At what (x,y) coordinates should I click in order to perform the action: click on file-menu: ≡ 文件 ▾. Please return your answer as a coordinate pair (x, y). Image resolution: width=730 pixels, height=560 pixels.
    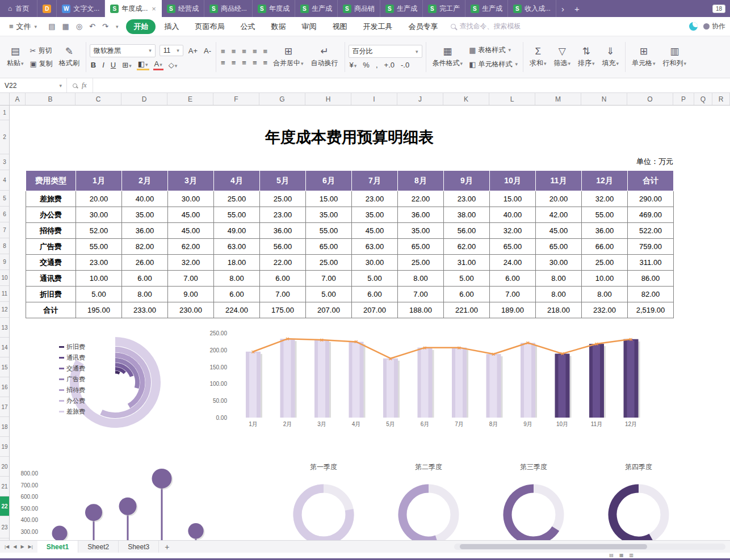
    Looking at the image, I should click on (23, 27).